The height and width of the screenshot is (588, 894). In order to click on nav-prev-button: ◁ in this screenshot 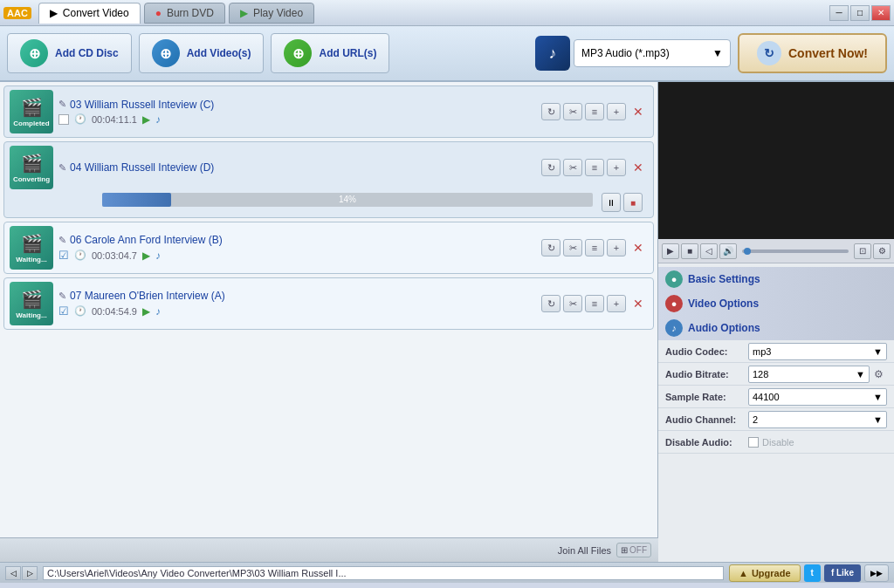, I will do `click(13, 573)`.